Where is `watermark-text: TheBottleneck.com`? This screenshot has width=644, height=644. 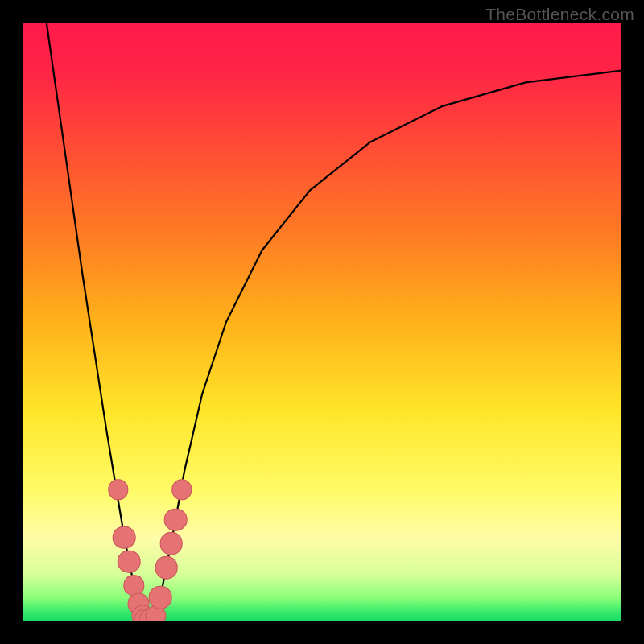 watermark-text: TheBottleneck.com is located at coordinates (560, 14).